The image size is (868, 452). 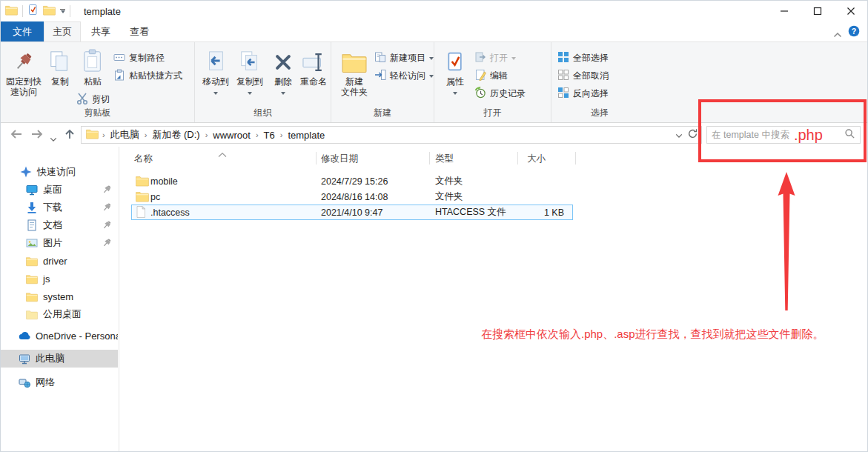 I want to click on back-icon, so click(x=16, y=136).